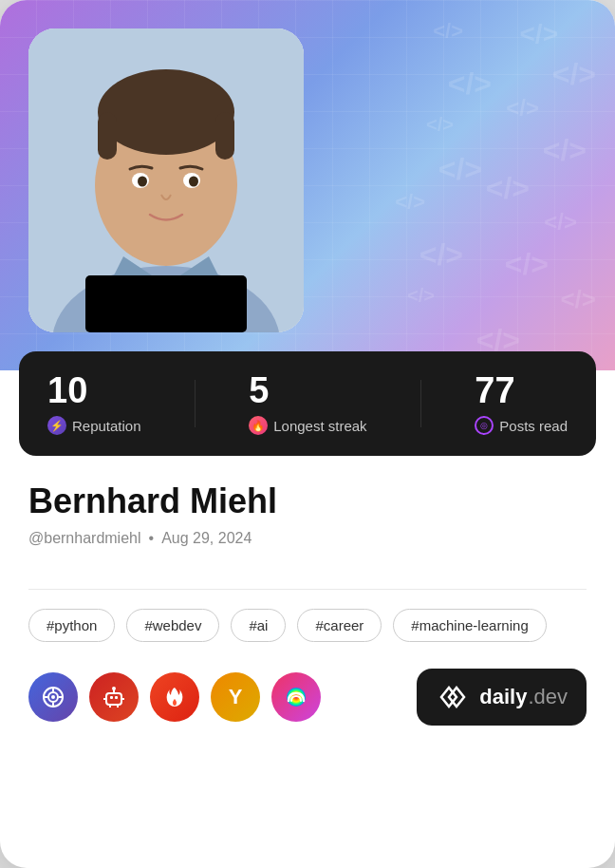 The height and width of the screenshot is (868, 615). Describe the element at coordinates (308, 538) in the screenshot. I see `profile-meta: @bernhardmiehl • Aug 29, 2024` at that location.